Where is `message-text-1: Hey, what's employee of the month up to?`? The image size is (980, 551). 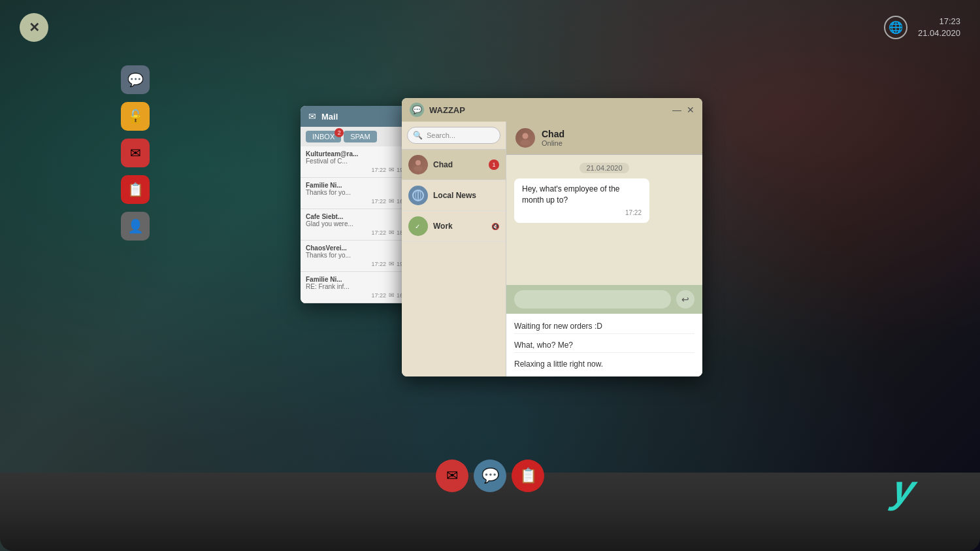 message-text-1: Hey, what's employee of the month up to? is located at coordinates (581, 195).